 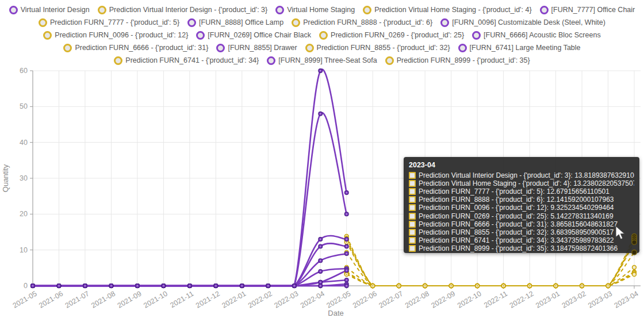 I want to click on legend-item-actual-series: Virtual Home Staging, so click(x=315, y=10).